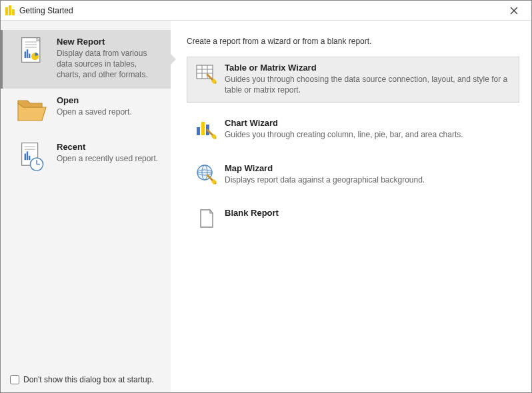 The image size is (532, 393). What do you see at coordinates (368, 168) in the screenshot?
I see `option-title: Map Wizard` at bounding box center [368, 168].